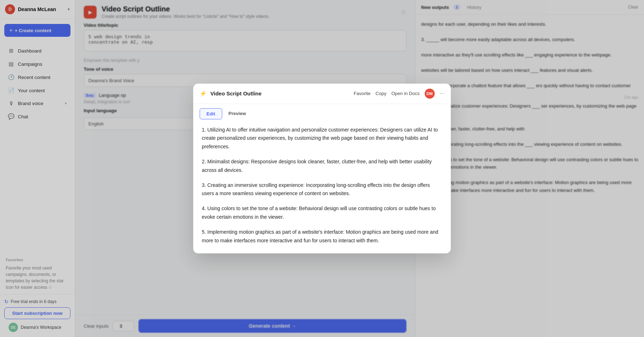  I want to click on modal-template-name: Video Script Outline, so click(236, 94).